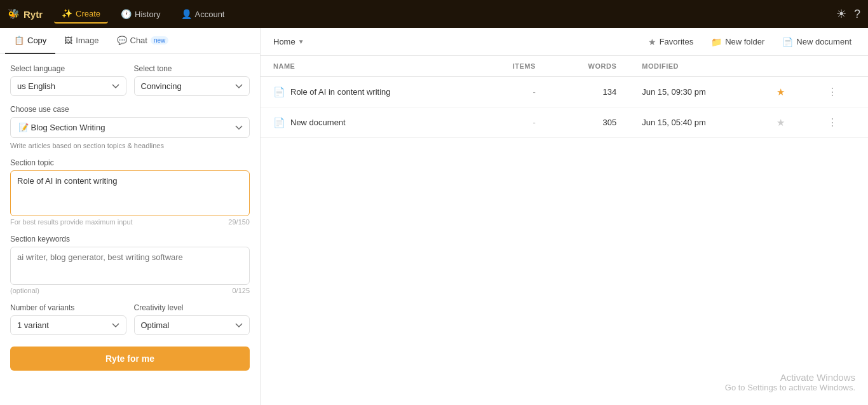  Describe the element at coordinates (564, 66) in the screenshot. I see `table-header-row: NAME ITEMS WORDS MODIFIED` at that location.